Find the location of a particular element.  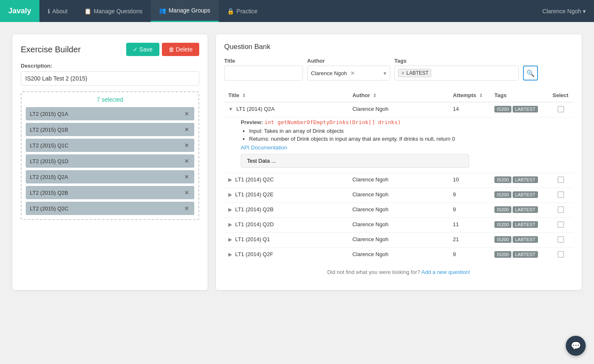

question-label: LT2 (2015) Q1A is located at coordinates (49, 114).